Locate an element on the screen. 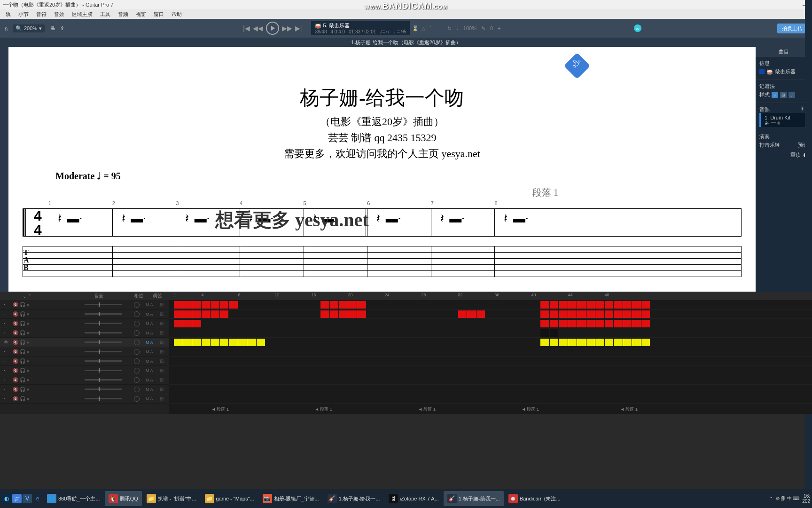 This screenshot has width=812, height=508. menu-音效: 音效 is located at coordinates (59, 14).